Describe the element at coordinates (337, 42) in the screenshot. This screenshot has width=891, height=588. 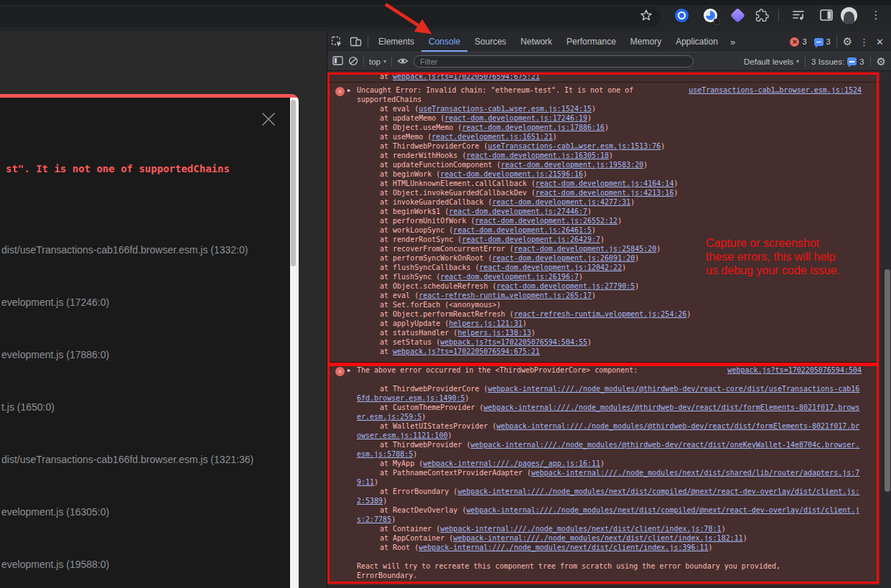
I see `inspect-element-icon` at that location.